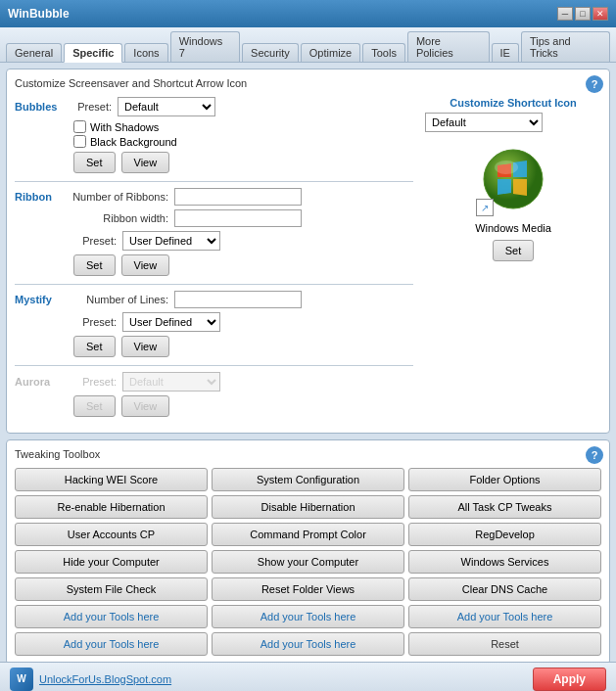 The width and height of the screenshot is (616, 691). Describe the element at coordinates (308, 534) in the screenshot. I see `command-prompt-color-button: Command Prompt Color` at that location.